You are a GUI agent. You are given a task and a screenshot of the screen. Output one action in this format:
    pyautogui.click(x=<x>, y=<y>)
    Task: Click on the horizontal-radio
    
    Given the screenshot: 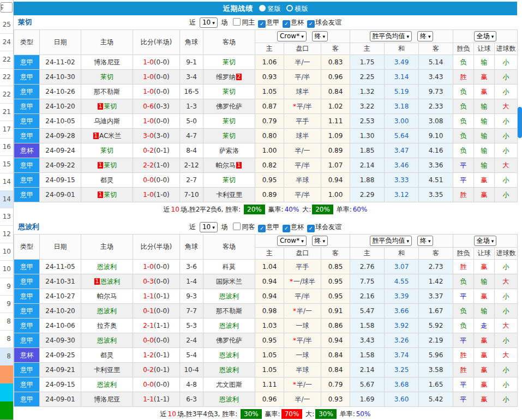 What is the action you would take?
    pyautogui.click(x=290, y=8)
    